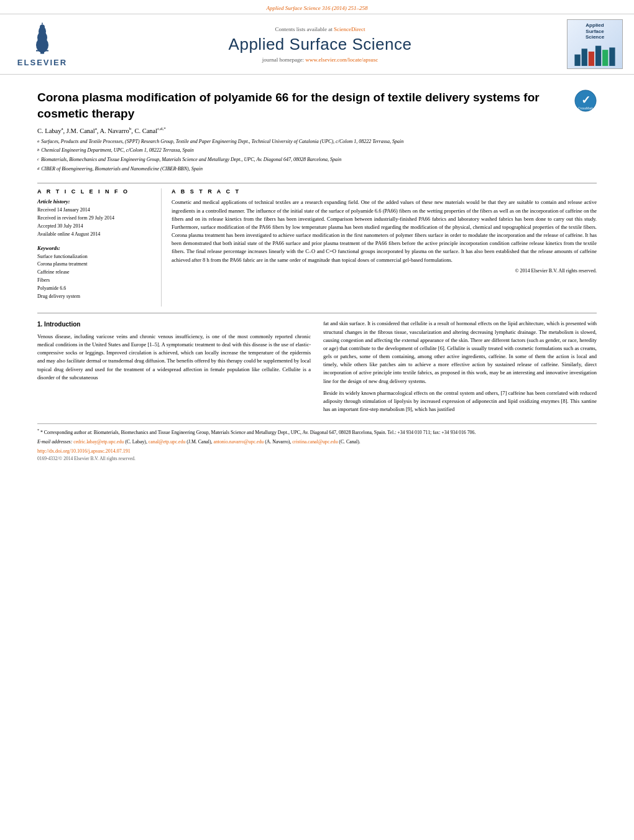 The height and width of the screenshot is (840, 634). I want to click on doi-line: http://dx.doi.org/10.1016/j.apsusc.2014.…, so click(317, 451).